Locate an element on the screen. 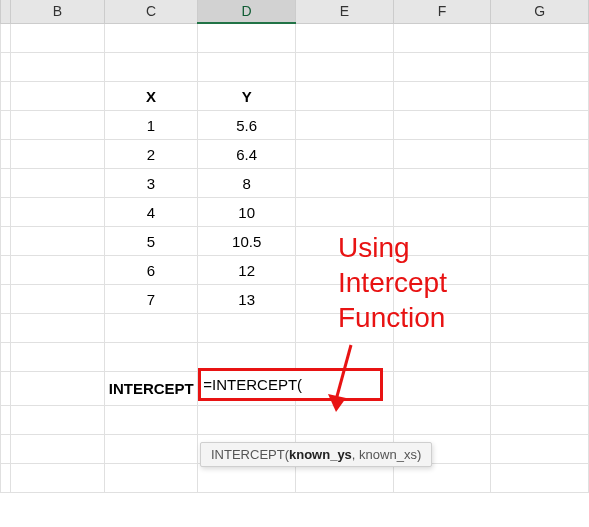 The width and height of the screenshot is (589, 527). cell-x: 3 is located at coordinates (151, 184).